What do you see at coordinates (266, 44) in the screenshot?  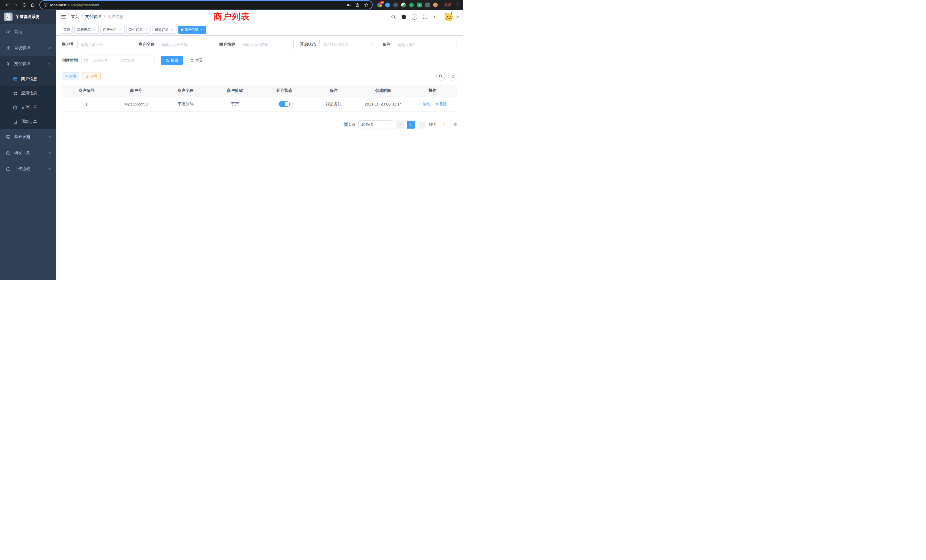 I see `short-name-input` at bounding box center [266, 44].